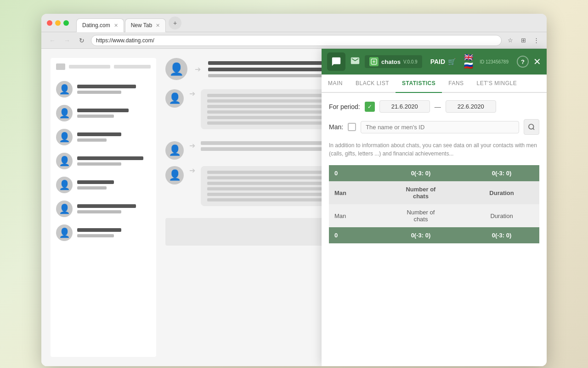 This screenshot has width=588, height=368. What do you see at coordinates (434, 62) in the screenshot?
I see `extension-header: chatos V.0.0.9 PAID 🛒 🇬🇧 🇷🇺 PAID ID 1234…` at bounding box center [434, 62].